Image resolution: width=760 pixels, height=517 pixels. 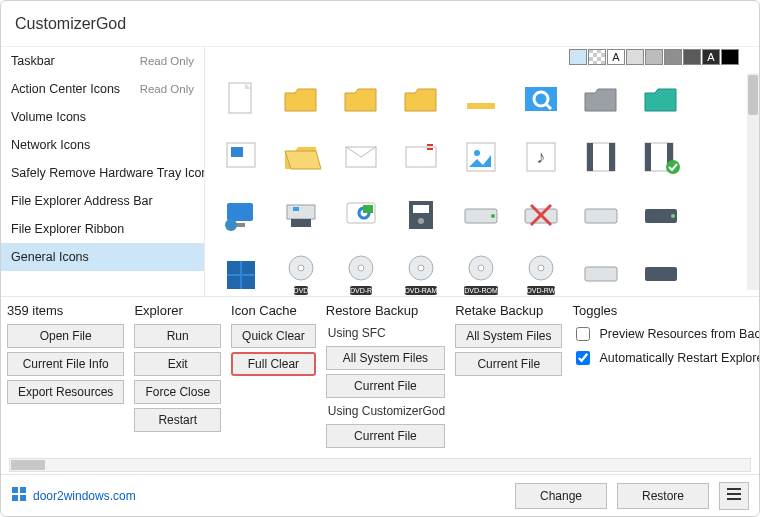 What do you see at coordinates (28, 465) in the screenshot?
I see `hscroll-thumb` at bounding box center [28, 465].